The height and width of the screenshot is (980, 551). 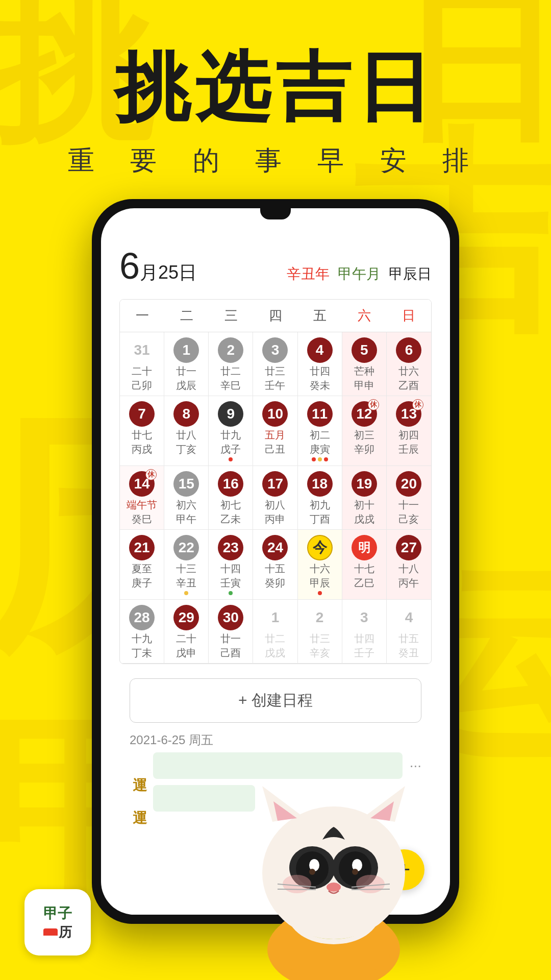 I want to click on weekday-thu: 四, so click(x=276, y=315).